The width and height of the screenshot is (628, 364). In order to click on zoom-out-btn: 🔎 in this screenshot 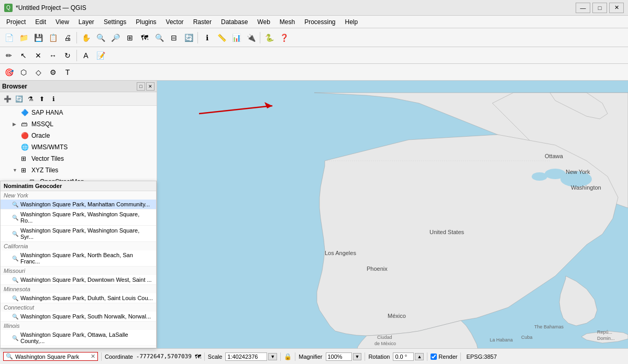, I will do `click(115, 38)`.